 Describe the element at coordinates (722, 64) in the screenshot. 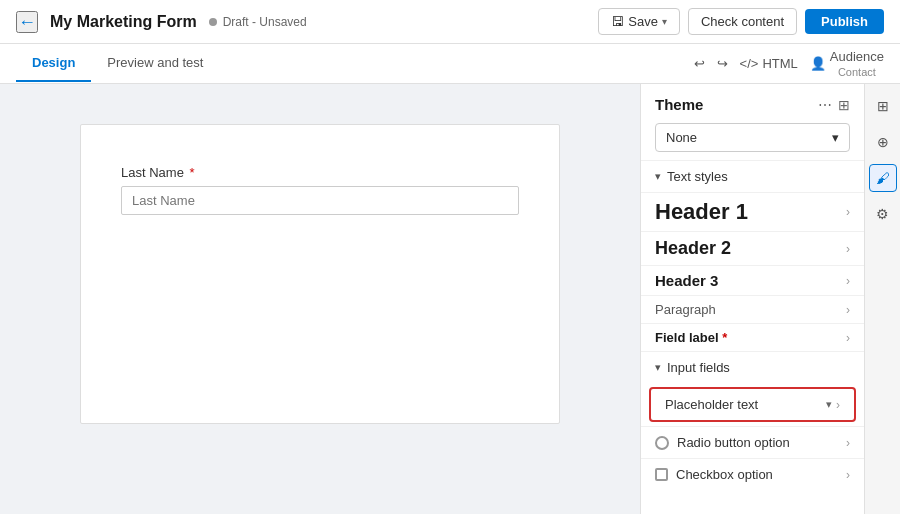

I see `redo-button: ↪` at that location.